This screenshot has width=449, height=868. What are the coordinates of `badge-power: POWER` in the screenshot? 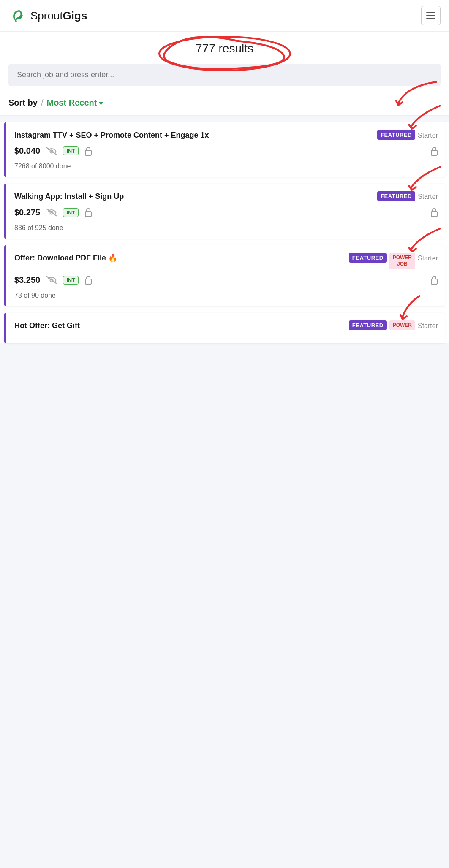 It's located at (402, 326).